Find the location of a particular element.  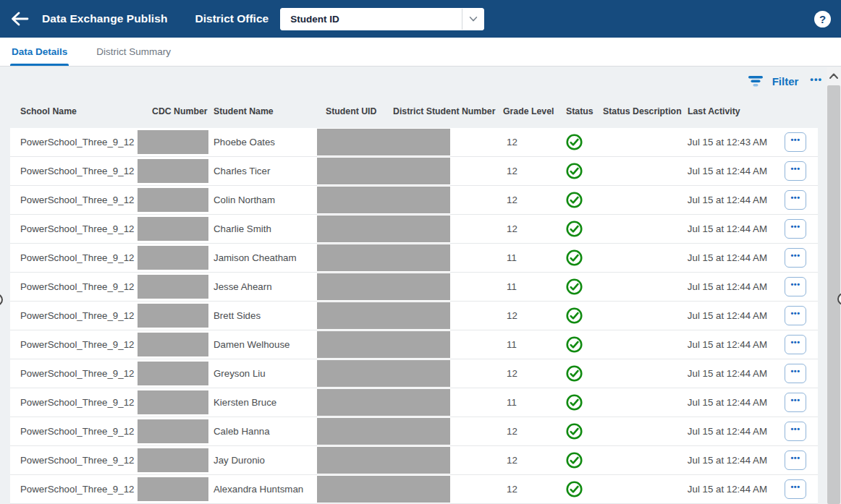

help-button: ? is located at coordinates (822, 19).